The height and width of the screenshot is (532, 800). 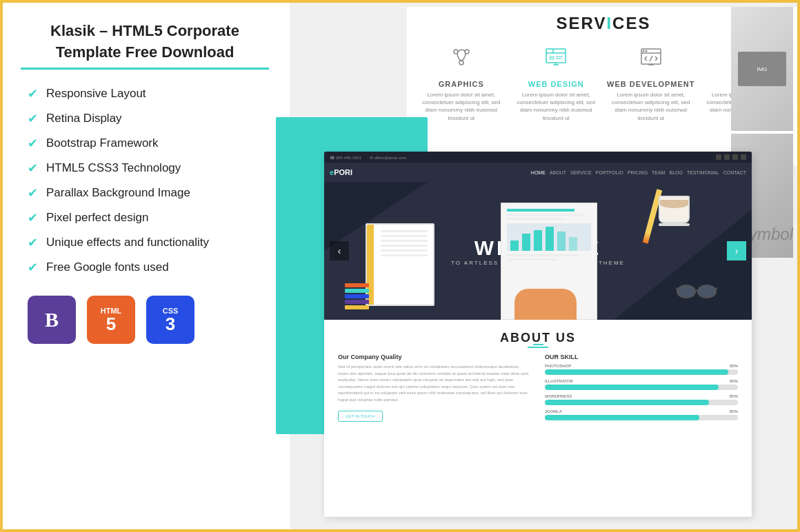 I want to click on graphics-desc: Lorem ipsum dolor sit amet, consectetuer…, so click(x=461, y=106).